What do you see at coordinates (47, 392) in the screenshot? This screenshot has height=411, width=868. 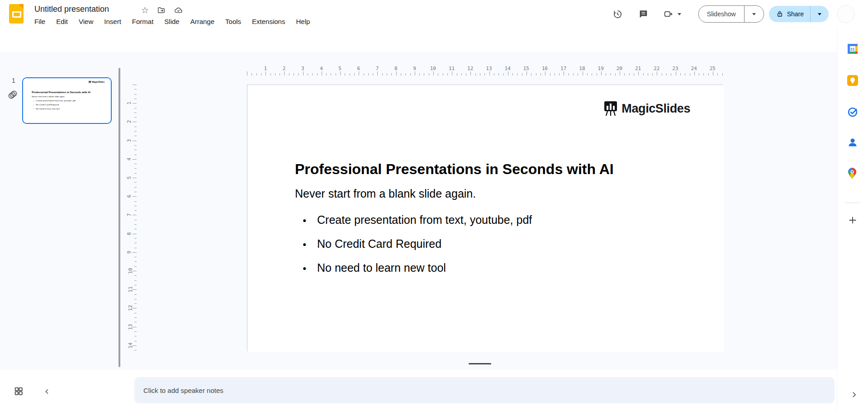 I see `collapse-filmstrip-icon` at bounding box center [47, 392].